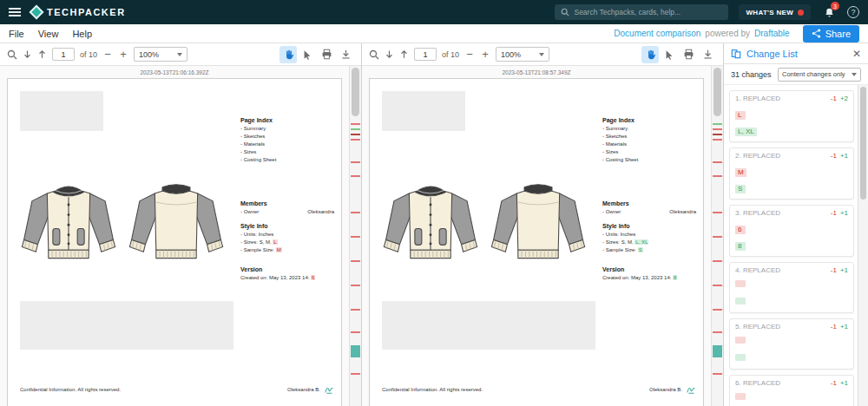 The image size is (868, 406). I want to click on content-placeholder, so click(127, 325).